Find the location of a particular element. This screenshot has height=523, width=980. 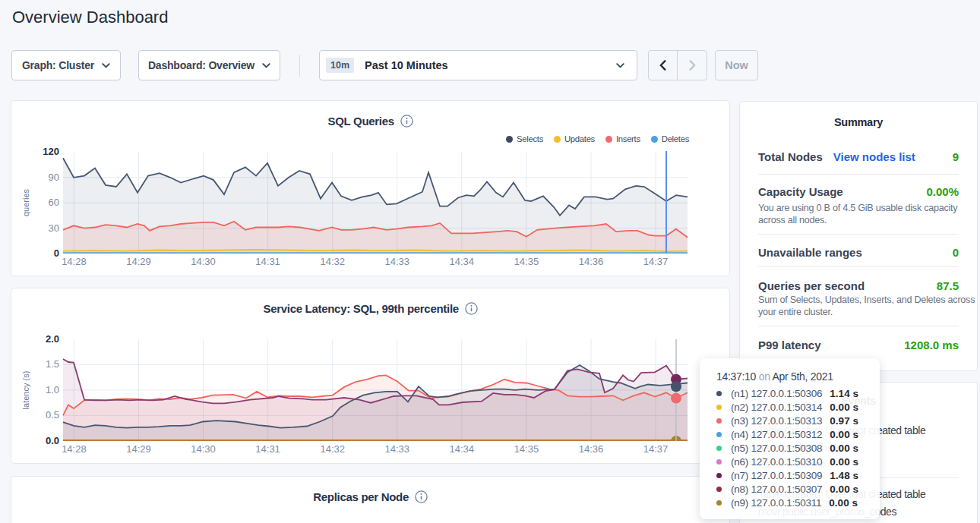

svg-text: 30 is located at coordinates (54, 228).